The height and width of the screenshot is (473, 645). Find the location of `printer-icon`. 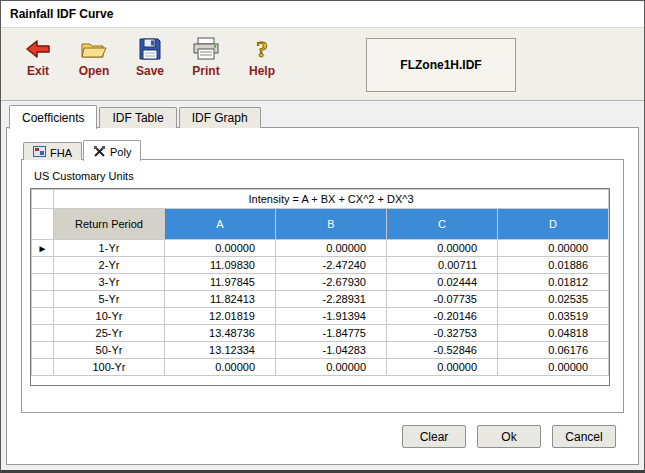

printer-icon is located at coordinates (206, 49).